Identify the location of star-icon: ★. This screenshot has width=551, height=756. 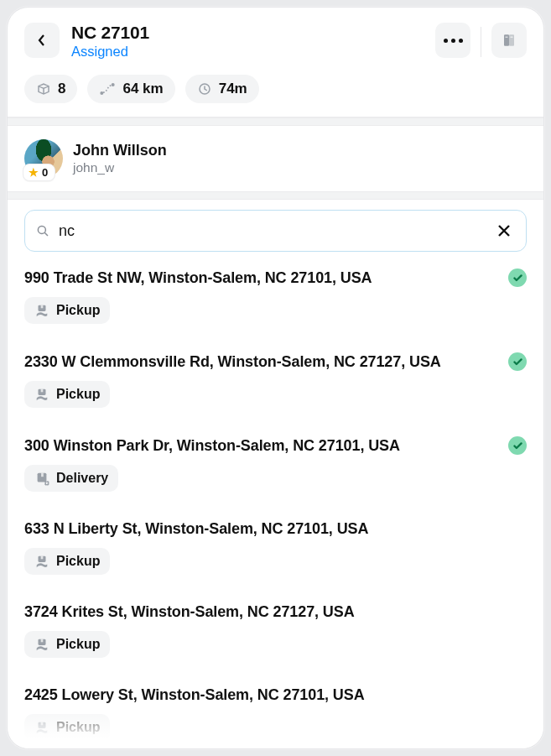
(34, 173).